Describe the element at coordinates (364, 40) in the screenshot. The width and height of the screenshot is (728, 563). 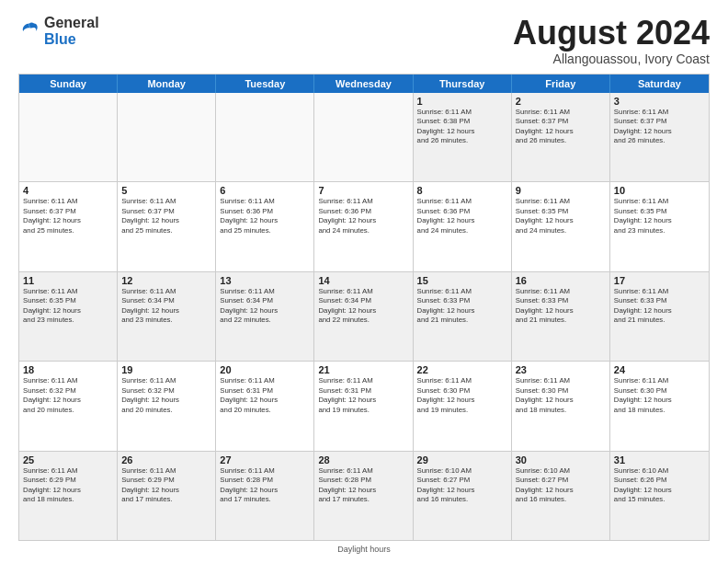
I see `header: General Blue August 2024 Allangouassou, …` at that location.